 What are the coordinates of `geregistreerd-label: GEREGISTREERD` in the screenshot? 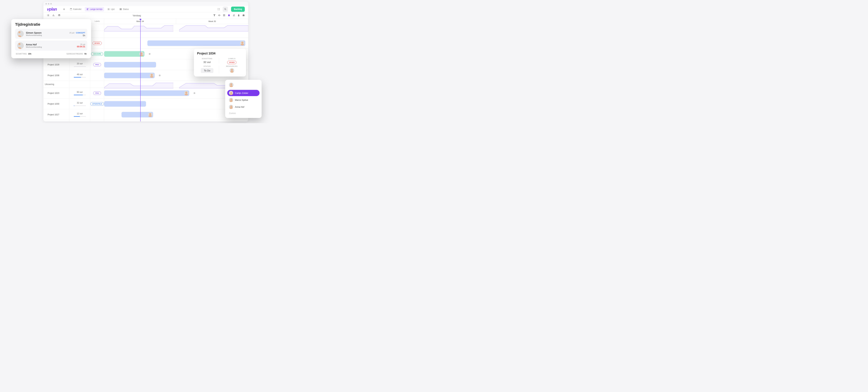 It's located at (75, 54).